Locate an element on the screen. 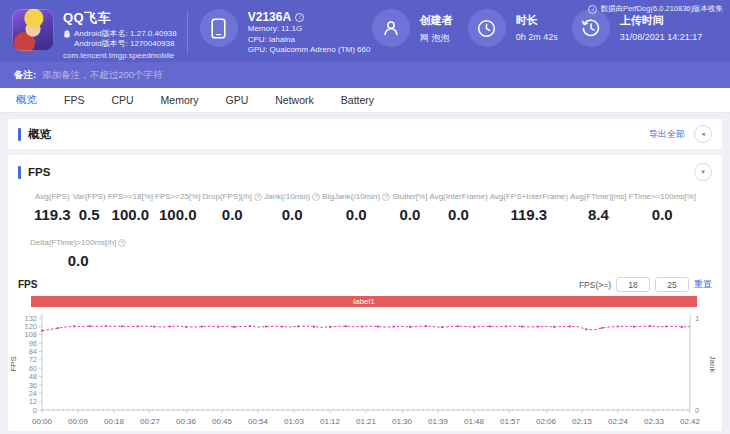  app-version-name: Android版本名: 1.27.0.40938 is located at coordinates (126, 34).